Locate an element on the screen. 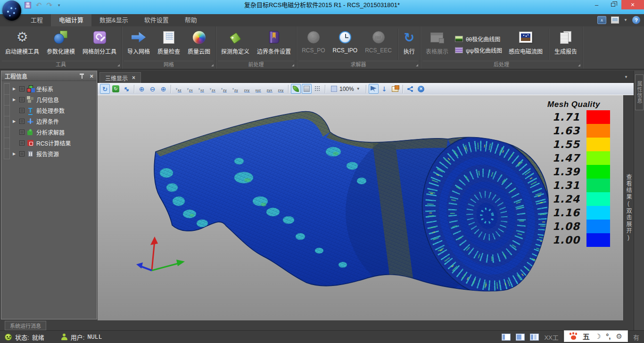 The image size is (644, 343). quality-cloud-map-button: 质量云图 is located at coordinates (199, 44).